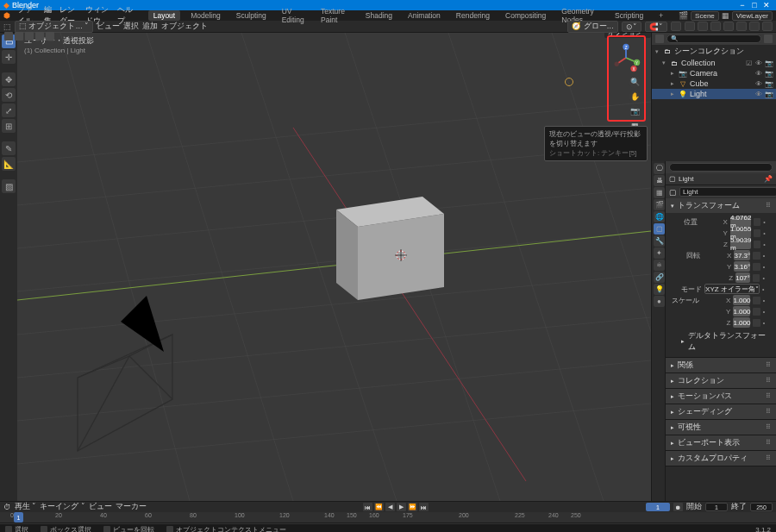 Image resolution: width=776 pixels, height=532 pixels. I want to click on collection-exclude-icon: ☑, so click(750, 64).